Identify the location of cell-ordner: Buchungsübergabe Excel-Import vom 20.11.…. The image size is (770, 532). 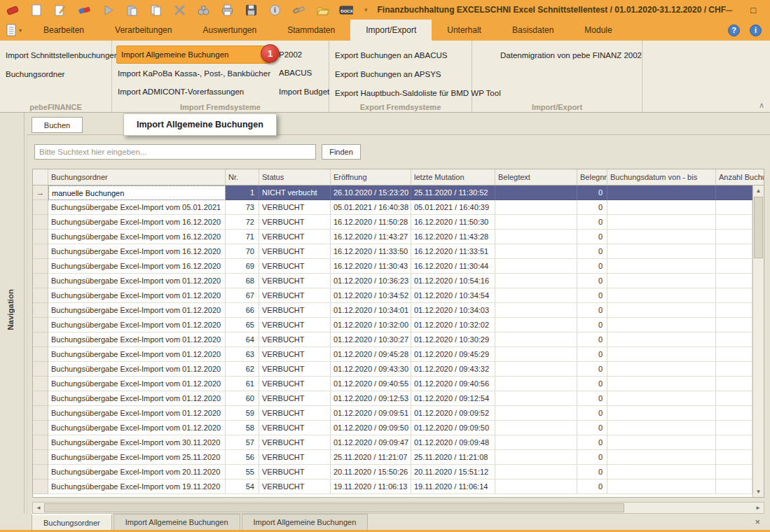
(137, 472).